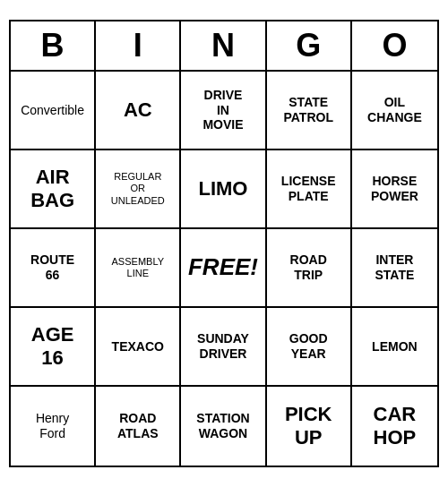 This screenshot has height=487, width=448. Describe the element at coordinates (310, 426) in the screenshot. I see `bingo-cell-23: PICK UP` at that location.